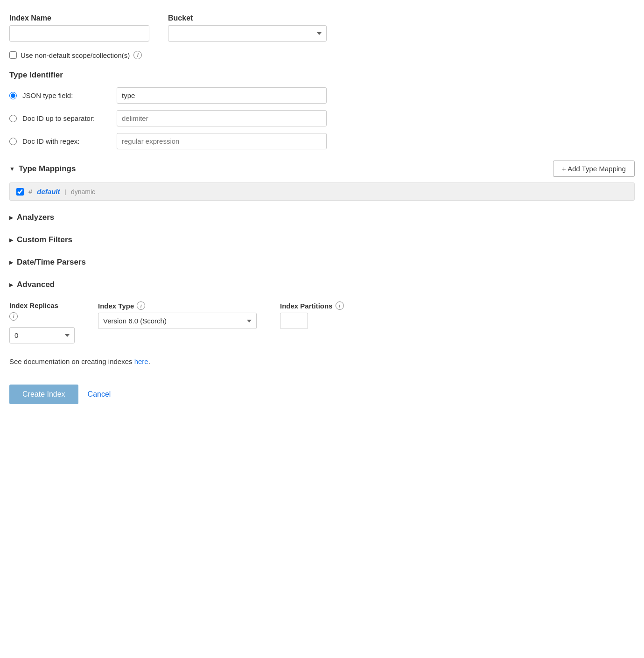  Describe the element at coordinates (322, 375) in the screenshot. I see `divider` at that location.